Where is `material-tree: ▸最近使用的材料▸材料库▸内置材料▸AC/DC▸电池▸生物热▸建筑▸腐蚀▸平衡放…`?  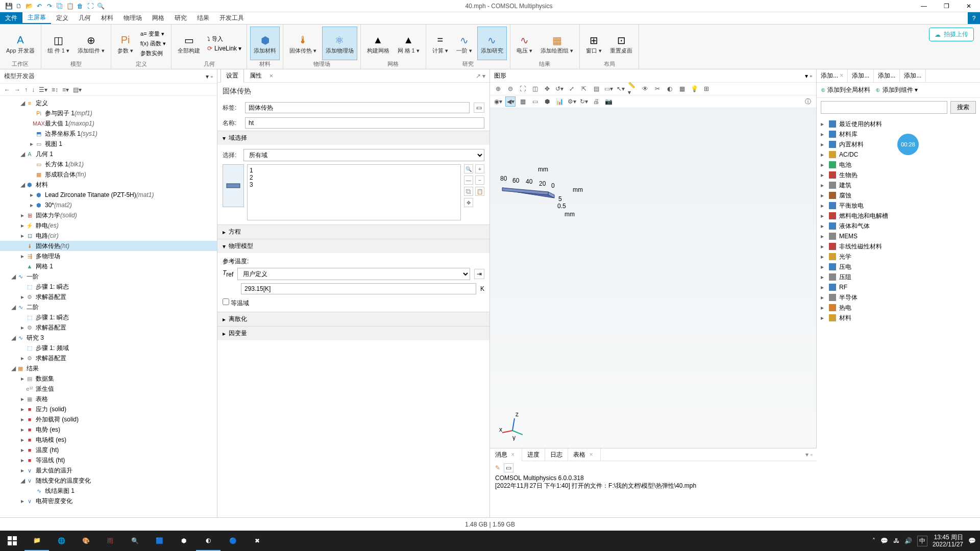 material-tree: ▸最近使用的材料▸材料库▸内置材料▸AC/DC▸电池▸生物热▸建筑▸腐蚀▸平衡放… is located at coordinates (898, 317).